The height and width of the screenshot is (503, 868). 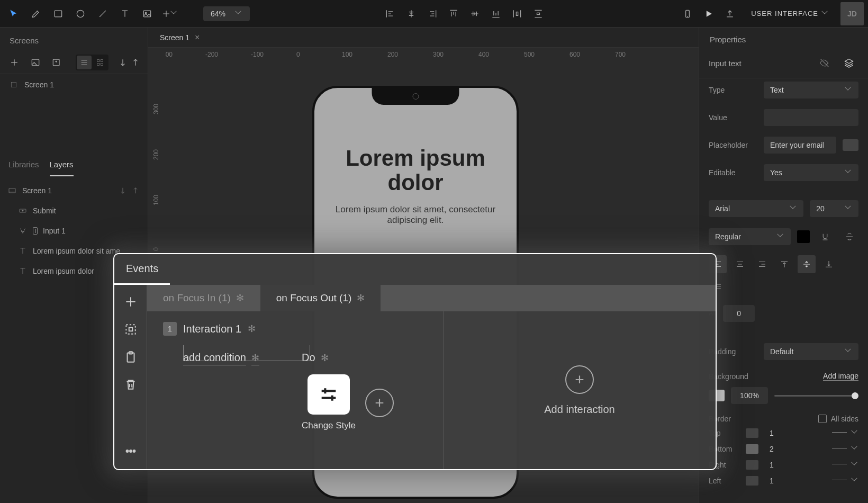 What do you see at coordinates (123, 62) in the screenshot?
I see `move-down-button` at bounding box center [123, 62].